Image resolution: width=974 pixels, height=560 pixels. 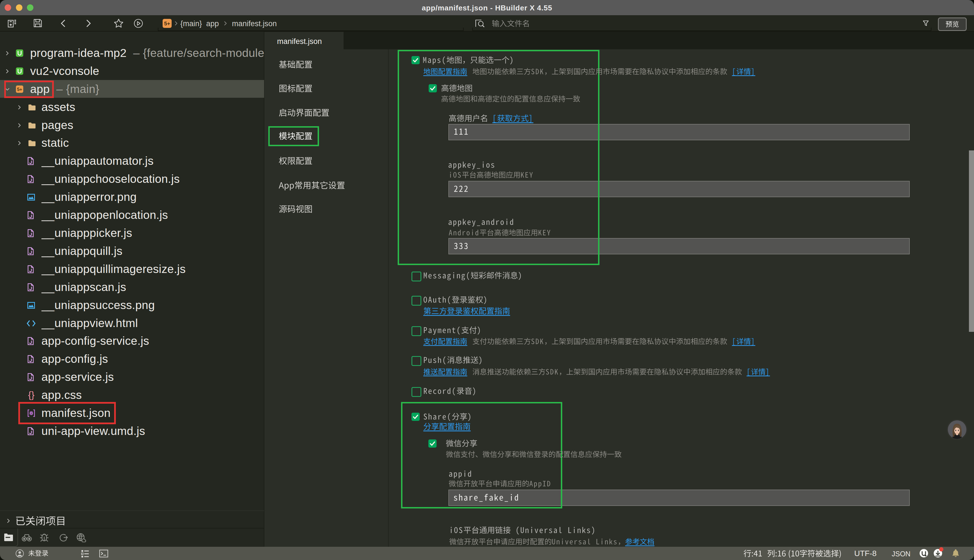 I want to click on svg-text: 5+, so click(x=167, y=23).